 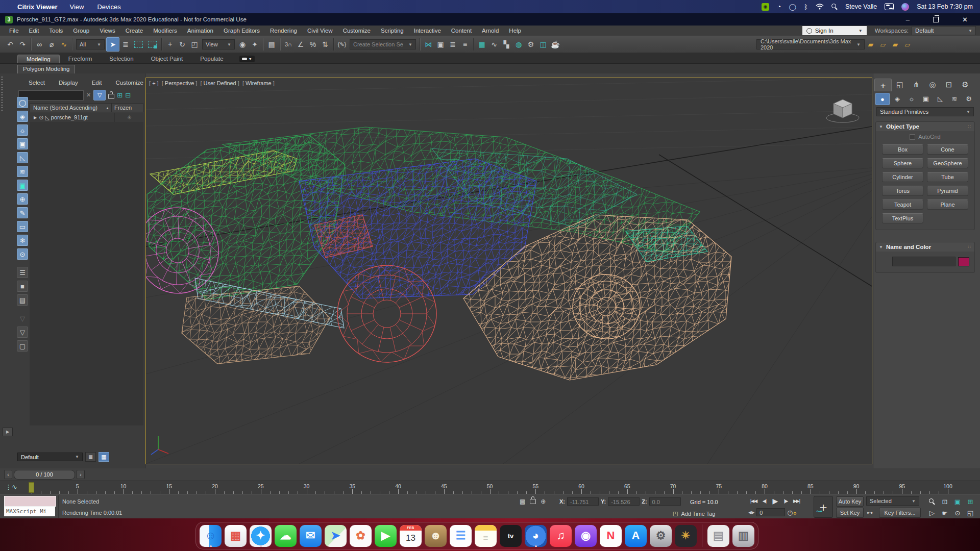 What do you see at coordinates (22, 103) in the screenshot?
I see `toggle-display-geometry-icon: ◯` at bounding box center [22, 103].